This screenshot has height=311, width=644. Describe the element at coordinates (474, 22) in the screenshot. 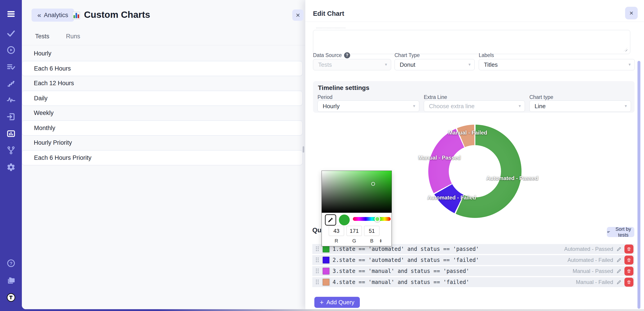

I see `drawer-header-divider` at that location.